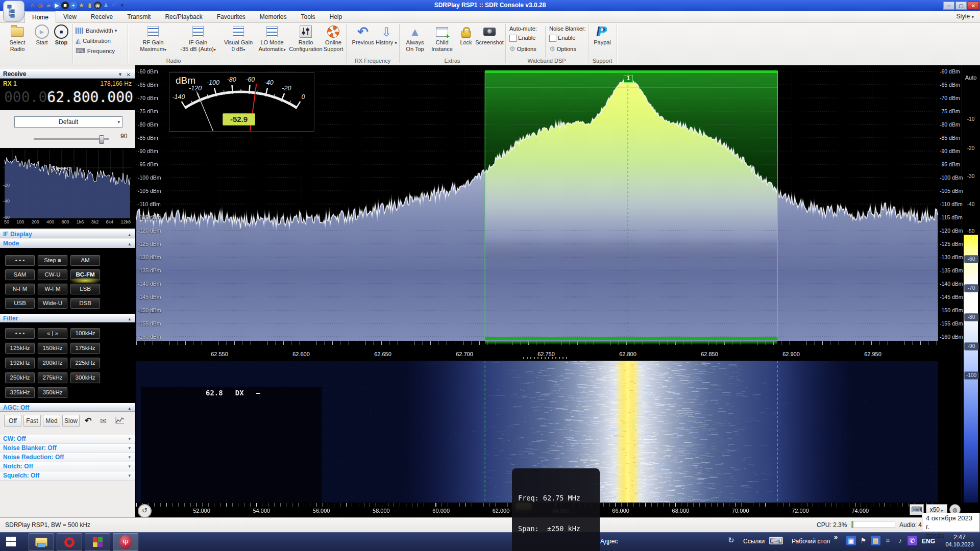 The image size is (980, 551). I want to click on mode-button-wide-u: Wide-U, so click(53, 303).